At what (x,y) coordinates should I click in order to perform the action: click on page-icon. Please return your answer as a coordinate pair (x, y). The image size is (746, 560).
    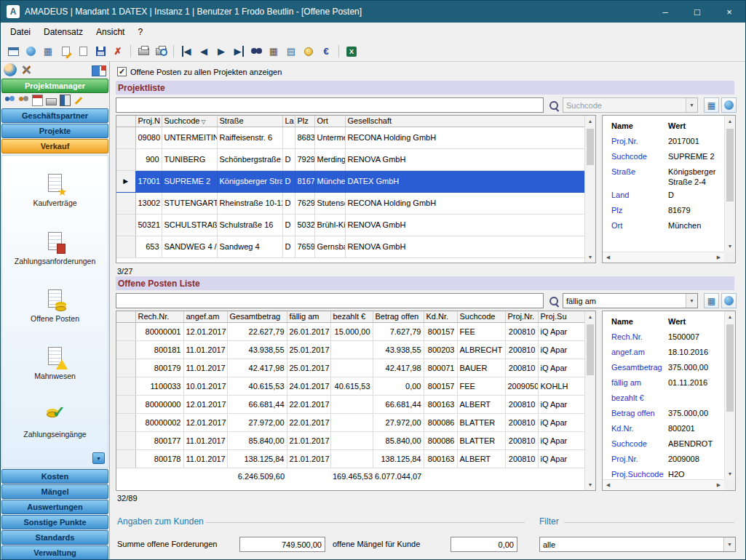
    Looking at the image, I should click on (83, 52).